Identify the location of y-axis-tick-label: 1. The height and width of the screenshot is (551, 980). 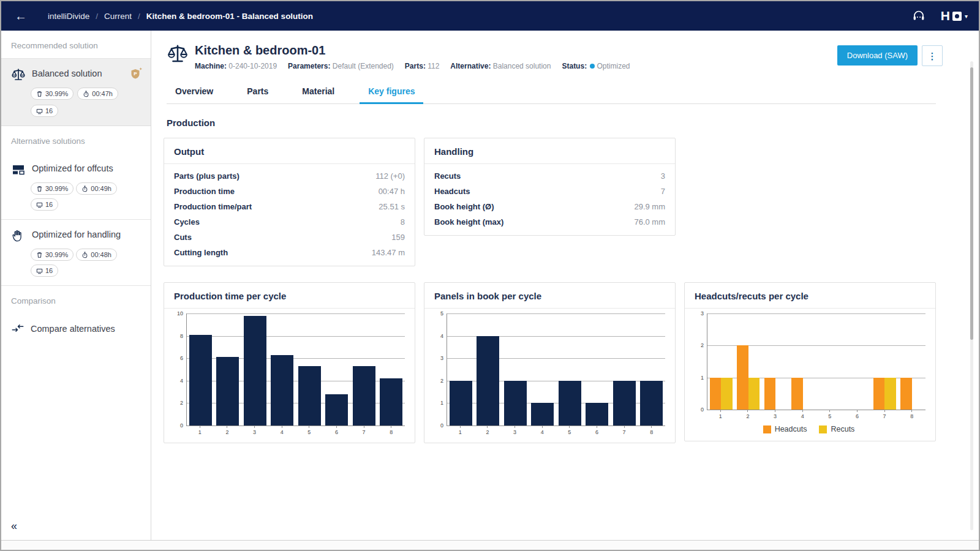
(437, 403).